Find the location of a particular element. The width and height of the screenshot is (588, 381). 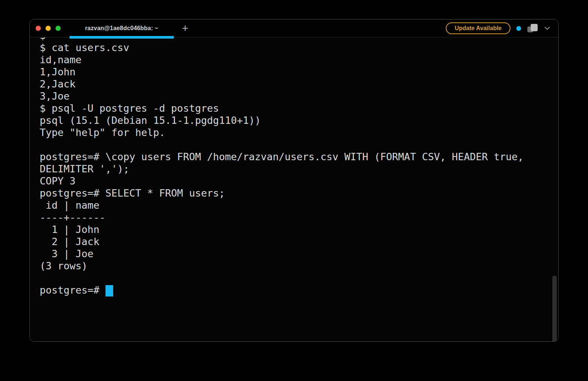

update-available-button: Update Available is located at coordinates (478, 28).